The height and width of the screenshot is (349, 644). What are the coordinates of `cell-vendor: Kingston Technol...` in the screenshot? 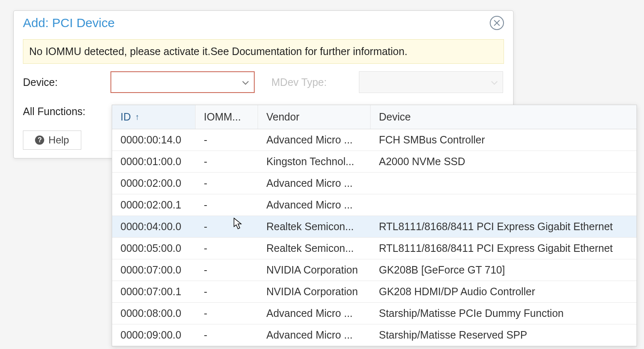 It's located at (314, 162).